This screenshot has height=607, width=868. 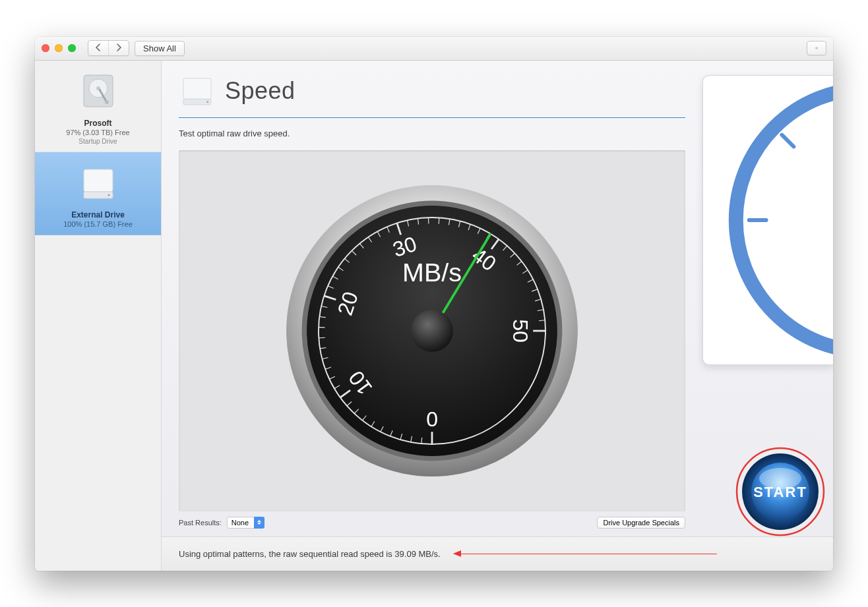 What do you see at coordinates (160, 49) in the screenshot?
I see `show-all-button: Show All` at bounding box center [160, 49].